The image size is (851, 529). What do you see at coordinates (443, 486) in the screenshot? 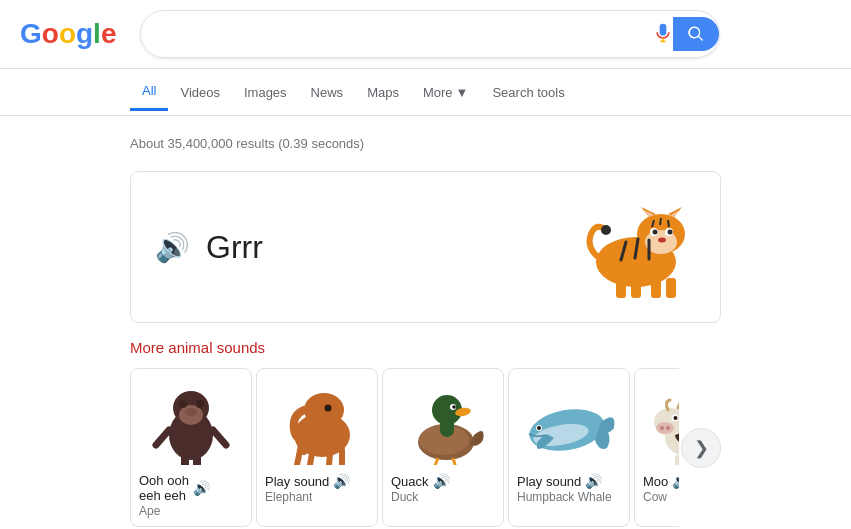
I see `duck-card-footer: Quack 🔊 Duck` at bounding box center [443, 486].